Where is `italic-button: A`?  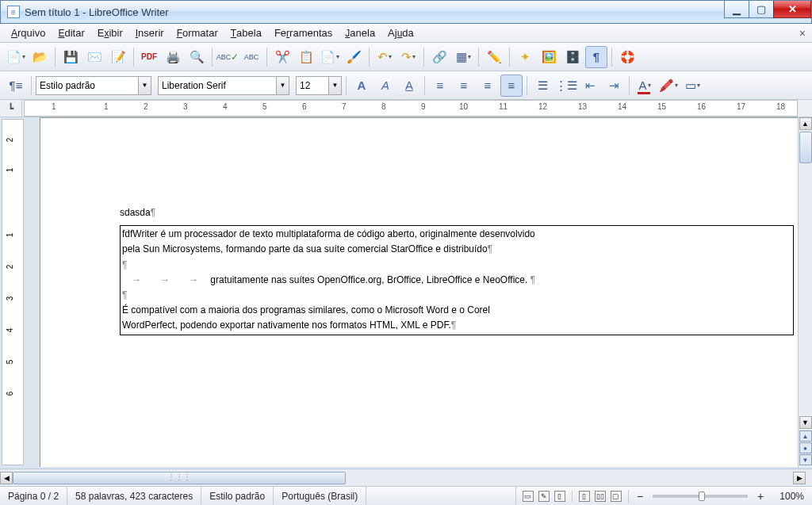
italic-button: A is located at coordinates (385, 86).